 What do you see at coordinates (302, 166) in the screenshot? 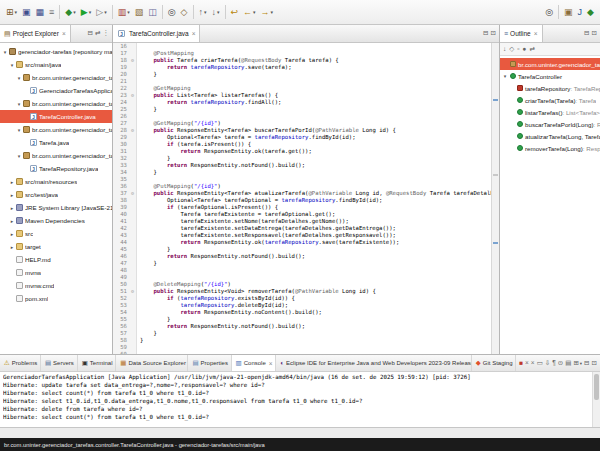
I see `code-line: 33 return ResponseEntity.notFound().buil…` at bounding box center [302, 166].